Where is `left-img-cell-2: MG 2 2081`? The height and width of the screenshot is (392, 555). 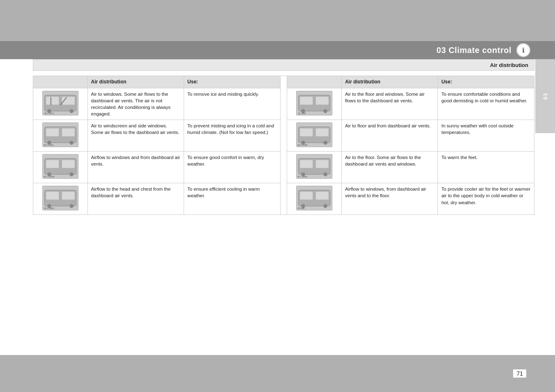
left-img-cell-2: MG 2 2081 is located at coordinates (61, 136).